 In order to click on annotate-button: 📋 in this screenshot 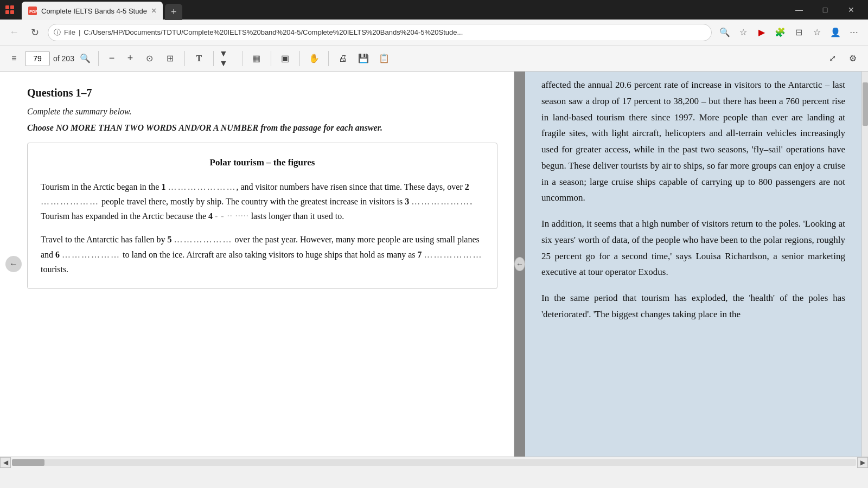, I will do `click(384, 59)`.